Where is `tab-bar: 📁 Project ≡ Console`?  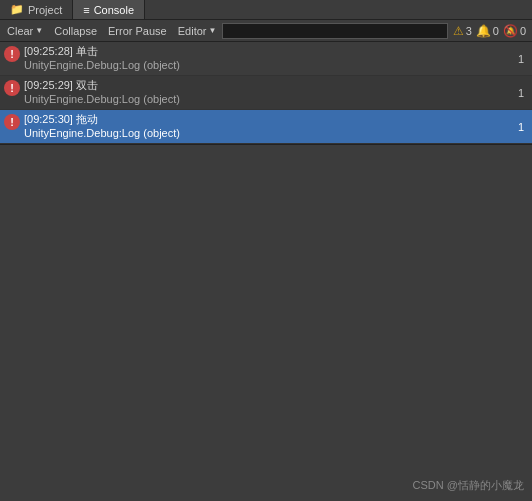
tab-bar: 📁 Project ≡ Console is located at coordinates (266, 10).